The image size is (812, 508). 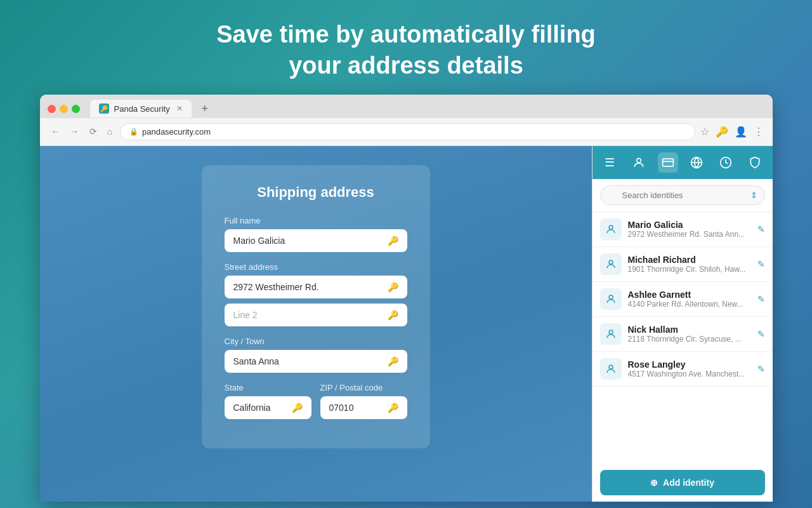 What do you see at coordinates (110, 131) in the screenshot?
I see `home-button: ⌂` at bounding box center [110, 131].